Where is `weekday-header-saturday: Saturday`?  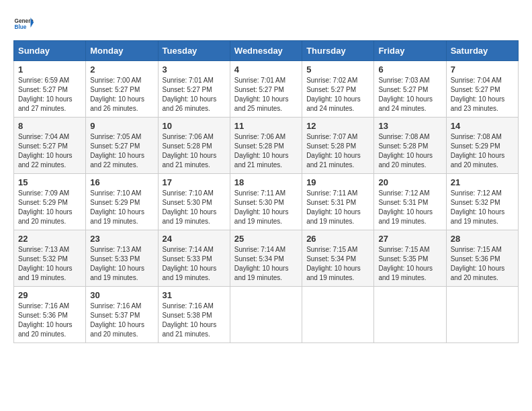
weekday-header-saturday: Saturday is located at coordinates (482, 51).